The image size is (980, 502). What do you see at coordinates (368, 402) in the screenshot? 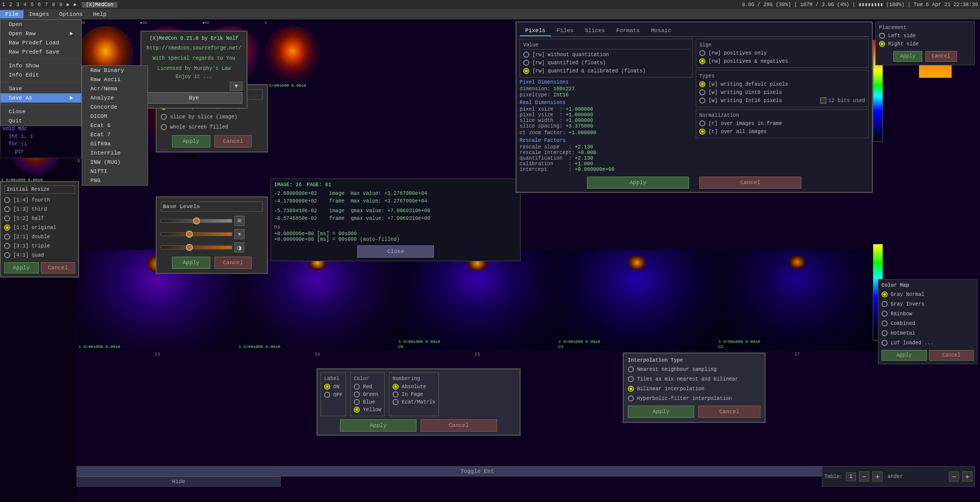
I see `color-blue: Blue` at bounding box center [368, 402].